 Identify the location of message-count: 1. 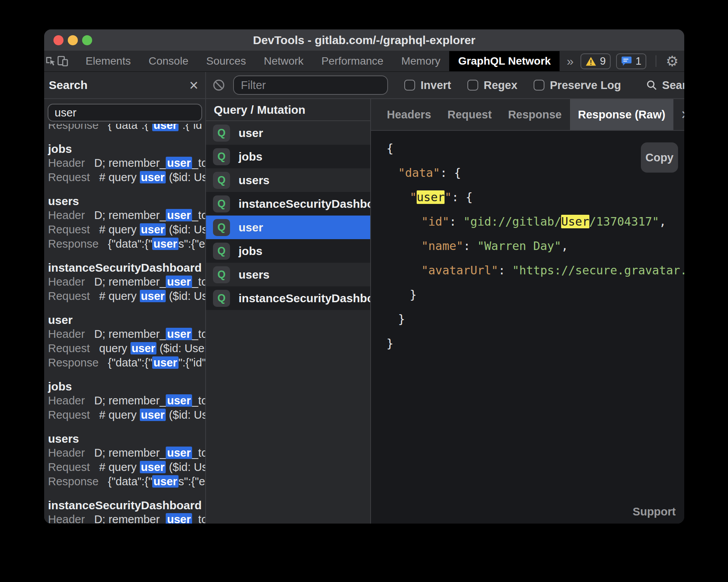
(638, 61).